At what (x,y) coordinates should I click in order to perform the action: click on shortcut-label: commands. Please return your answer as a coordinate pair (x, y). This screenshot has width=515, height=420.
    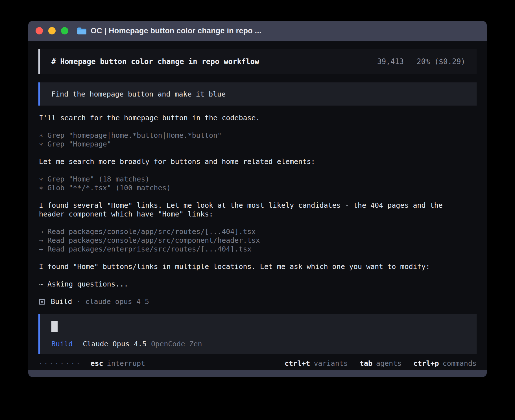
    Looking at the image, I should click on (460, 364).